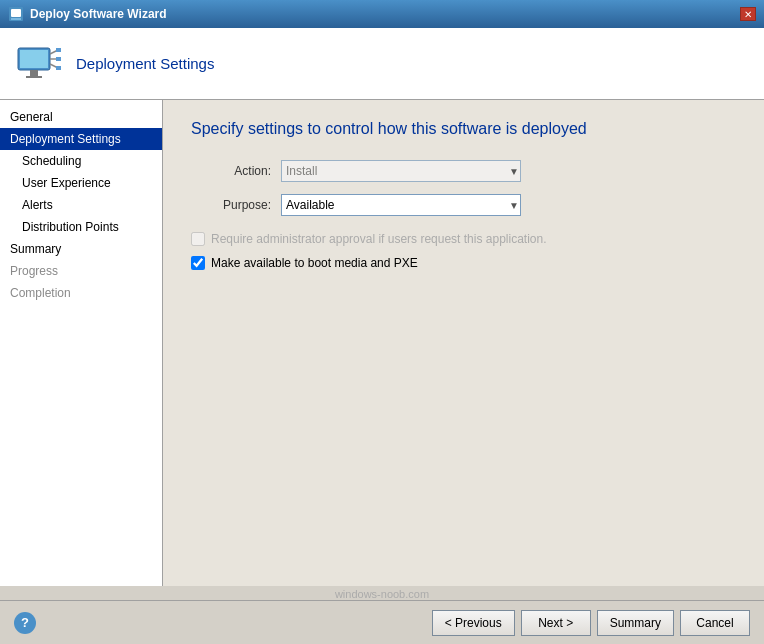  What do you see at coordinates (401, 171) in the screenshot?
I see `action-dropdown-wrapper: Install ▼` at bounding box center [401, 171].